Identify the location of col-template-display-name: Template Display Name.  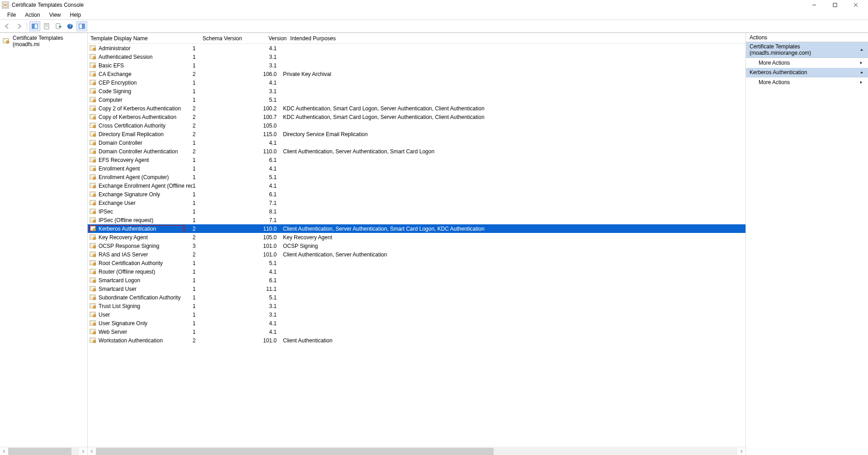
(144, 38).